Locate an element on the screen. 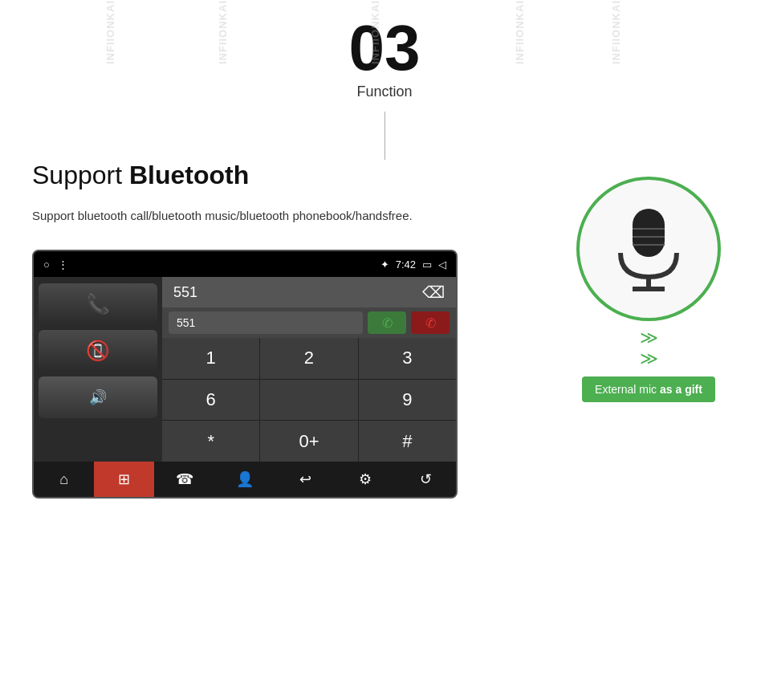 Image resolution: width=769 pixels, height=700 pixels. call-bar-answer-icon: ✆ is located at coordinates (387, 323).